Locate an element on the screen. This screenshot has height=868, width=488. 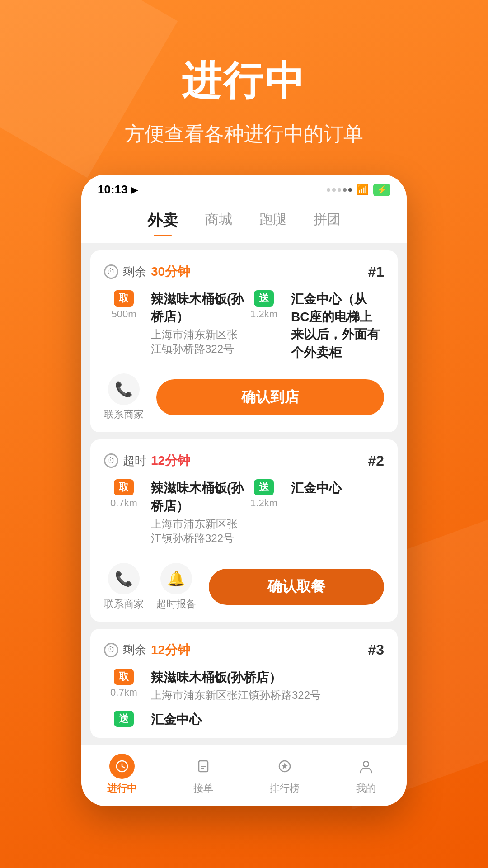
phone-icon-2: 📞 is located at coordinates (124, 579).